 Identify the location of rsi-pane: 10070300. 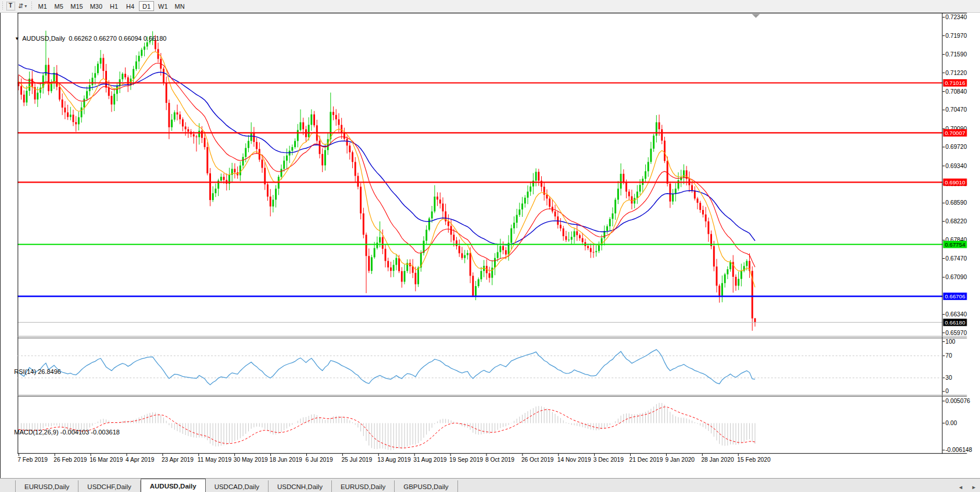
(486, 366).